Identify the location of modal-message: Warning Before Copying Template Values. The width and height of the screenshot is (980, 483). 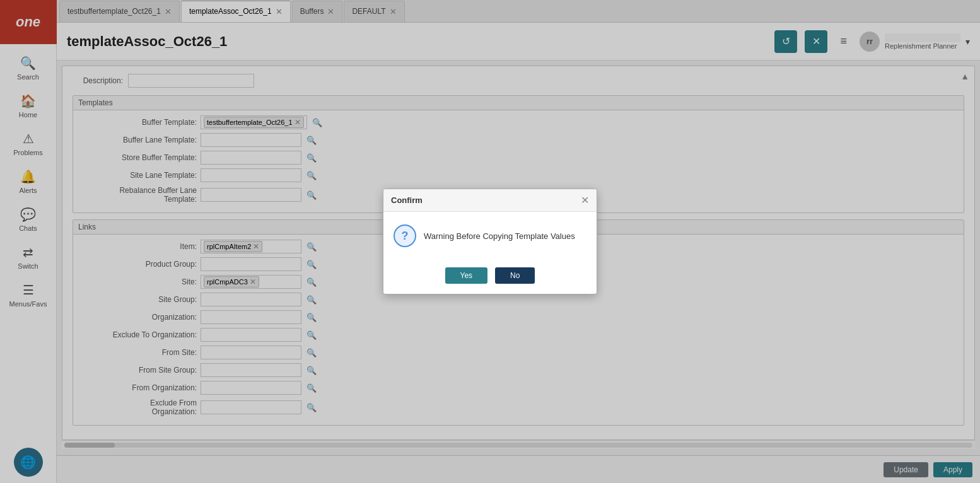
(499, 236).